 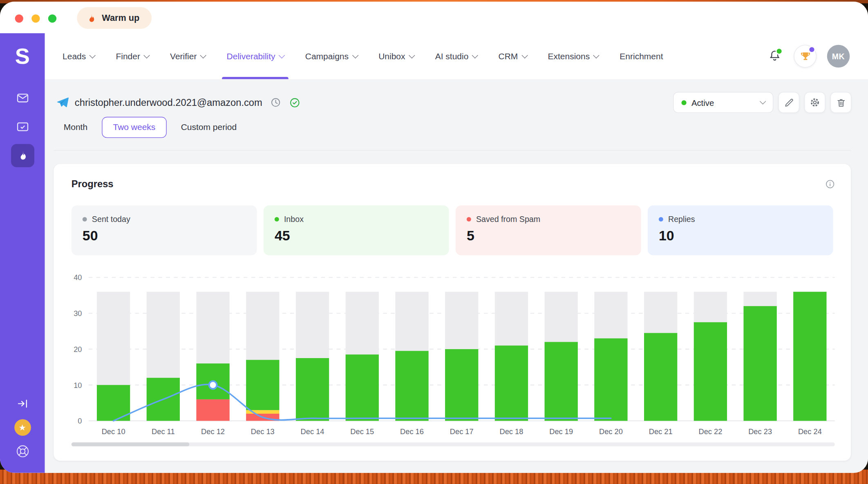 What do you see at coordinates (810, 432) in the screenshot?
I see `svg-text: Dec 24` at bounding box center [810, 432].